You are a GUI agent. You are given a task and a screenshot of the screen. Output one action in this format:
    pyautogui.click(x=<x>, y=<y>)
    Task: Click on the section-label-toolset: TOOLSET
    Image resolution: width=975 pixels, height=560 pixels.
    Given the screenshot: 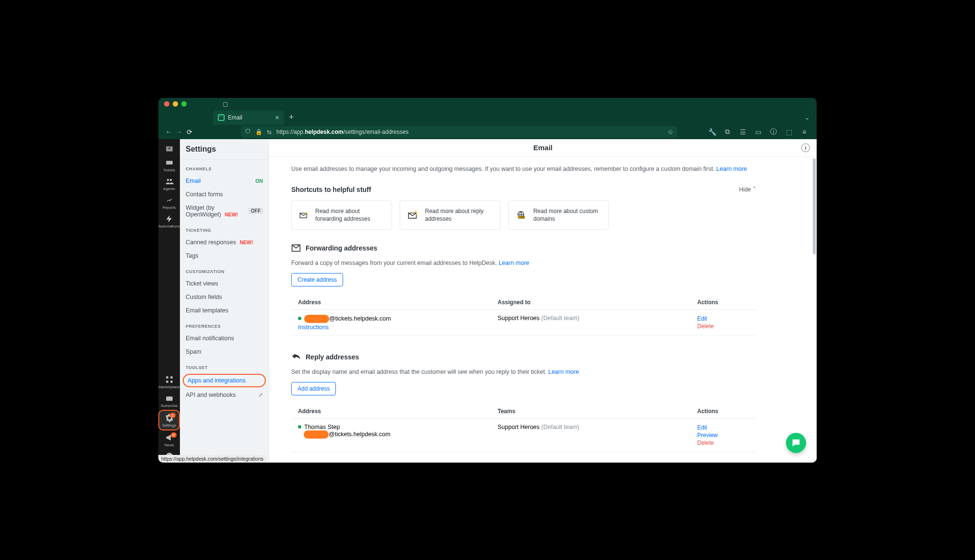 What is the action you would take?
    pyautogui.click(x=225, y=366)
    